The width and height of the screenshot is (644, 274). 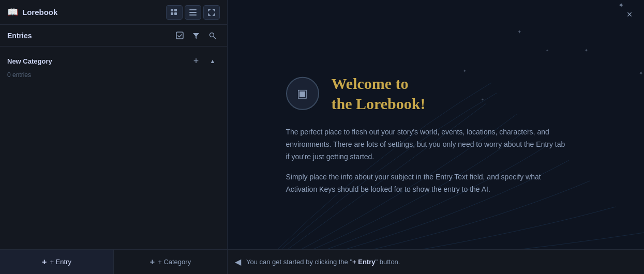 I want to click on sidebar-header: 📖 Lorebook, so click(x=114, y=12).